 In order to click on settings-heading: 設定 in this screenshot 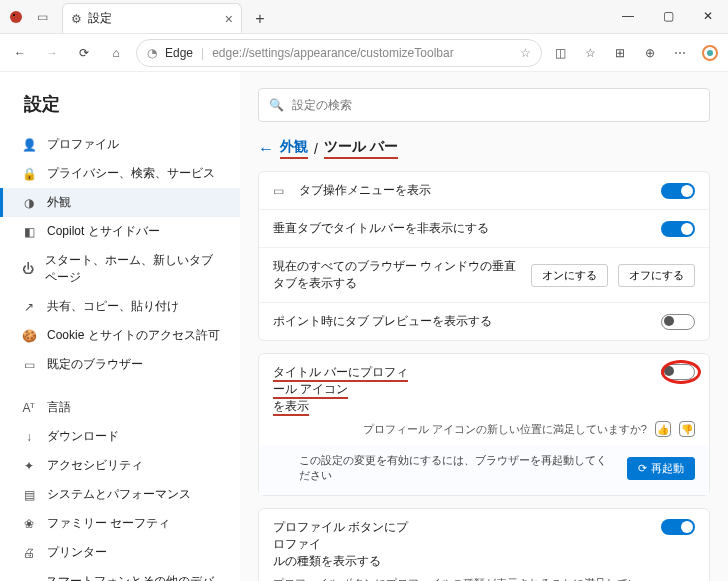, I will do `click(120, 109)`.